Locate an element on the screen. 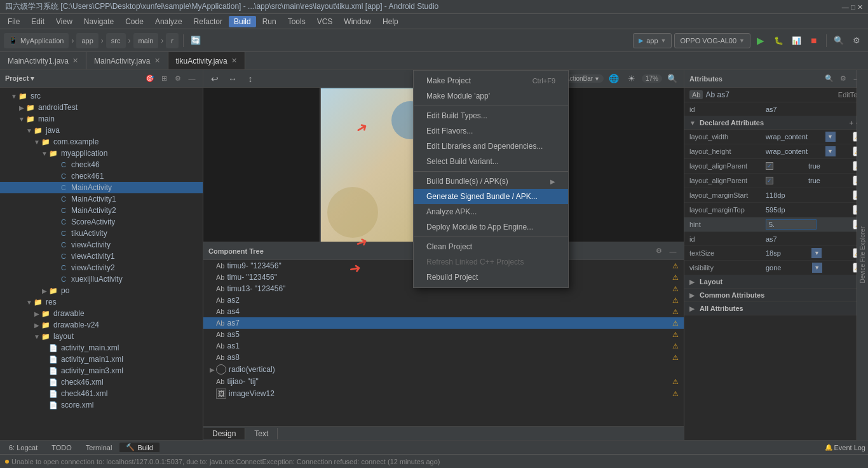  tree-item-tikuactivity: C tikuActivity is located at coordinates (102, 233).